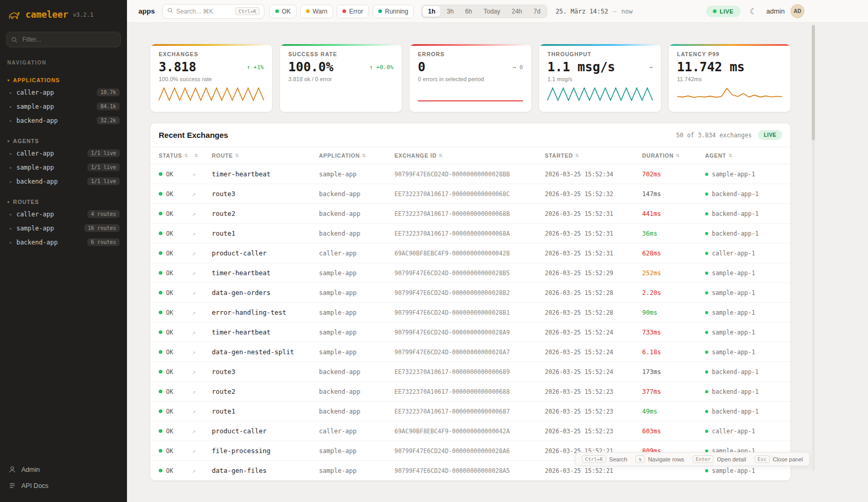 The image size is (868, 502). I want to click on sidebar-item-label: sample-app, so click(35, 168).